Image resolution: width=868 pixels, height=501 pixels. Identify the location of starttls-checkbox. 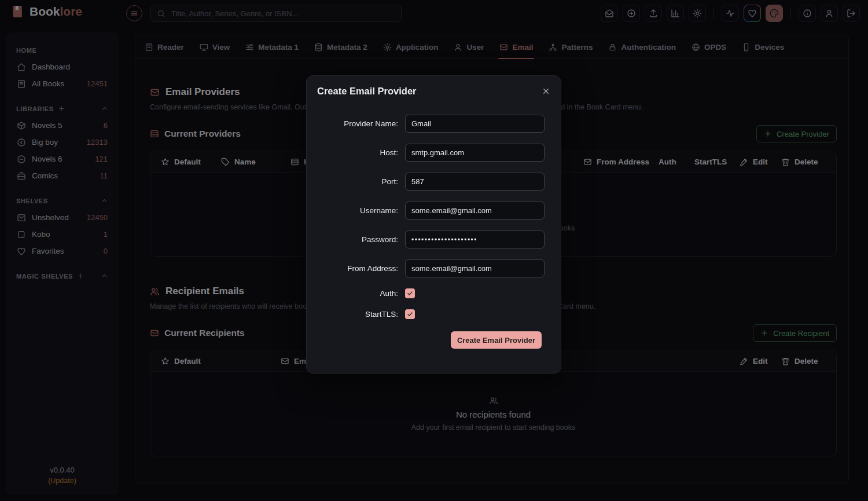
(410, 314).